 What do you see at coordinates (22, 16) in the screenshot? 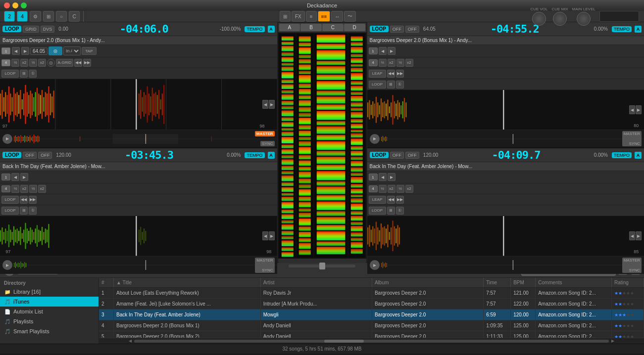
I see `toolbar-btn-4: 4` at bounding box center [22, 16].